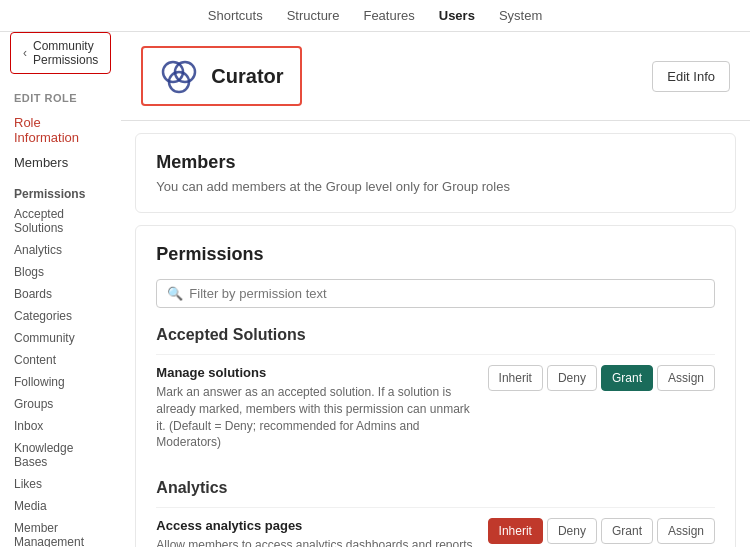 This screenshot has width=750, height=547. What do you see at coordinates (686, 531) in the screenshot?
I see `perm-assign-access-analytics: Assign` at bounding box center [686, 531].